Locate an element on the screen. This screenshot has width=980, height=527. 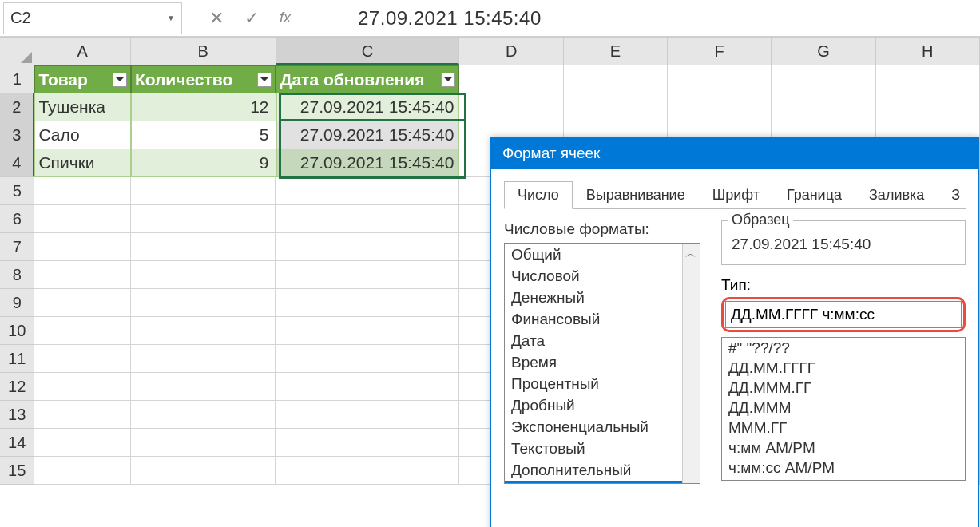
row-header: 13 is located at coordinates (18, 415).